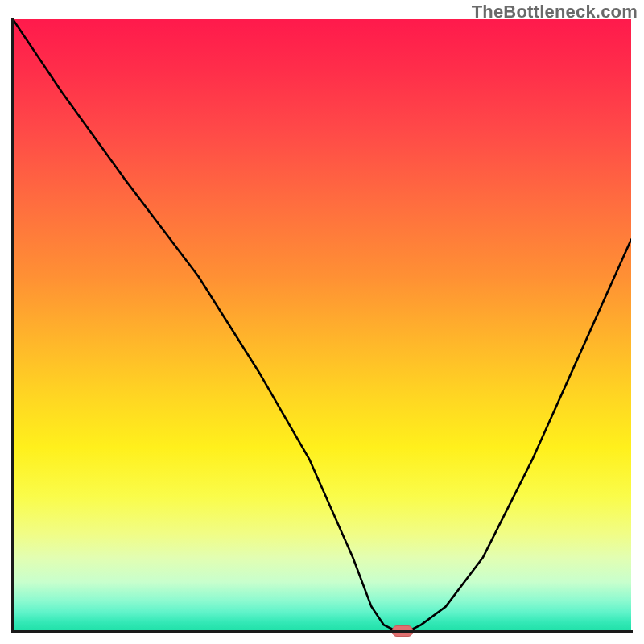  Describe the element at coordinates (322, 631) in the screenshot. I see `x-axis` at that location.